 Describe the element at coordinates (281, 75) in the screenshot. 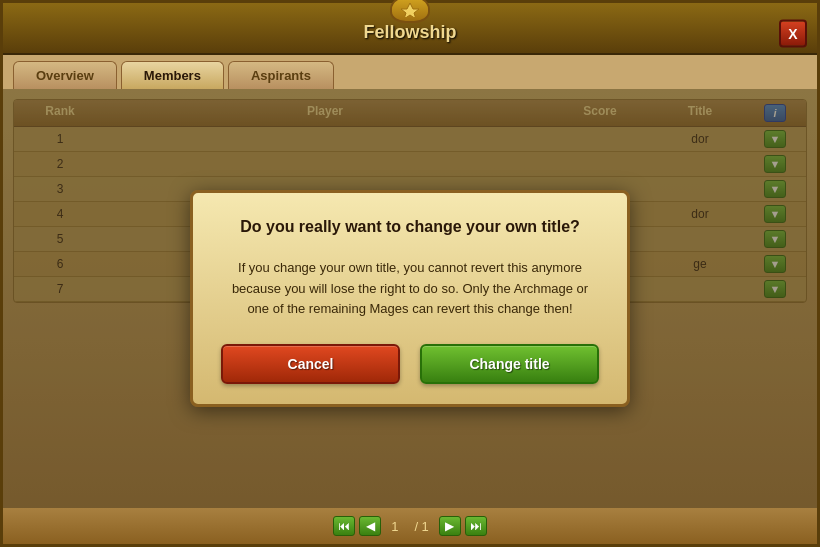

I see `tab-aspirants: Aspirants` at that location.